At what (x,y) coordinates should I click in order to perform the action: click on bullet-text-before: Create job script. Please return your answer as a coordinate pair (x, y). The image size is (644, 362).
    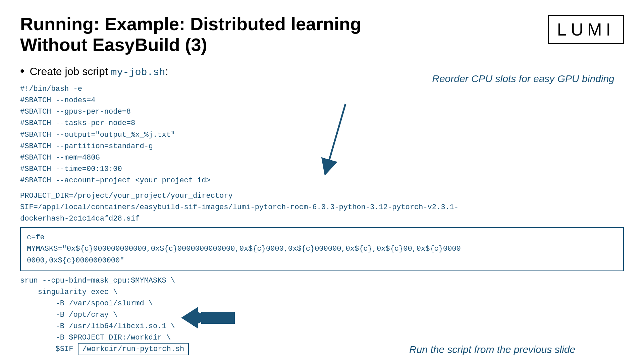
    Looking at the image, I should click on (70, 71).